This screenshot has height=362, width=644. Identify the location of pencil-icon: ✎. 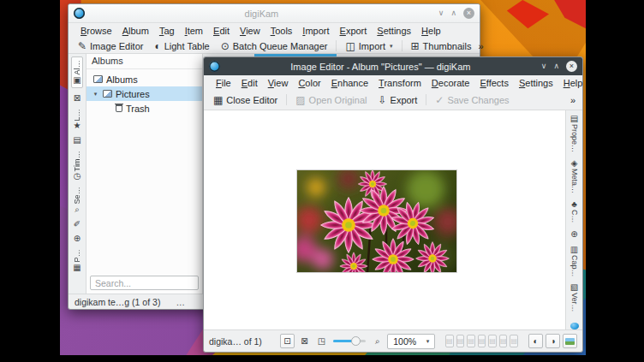
(82, 46).